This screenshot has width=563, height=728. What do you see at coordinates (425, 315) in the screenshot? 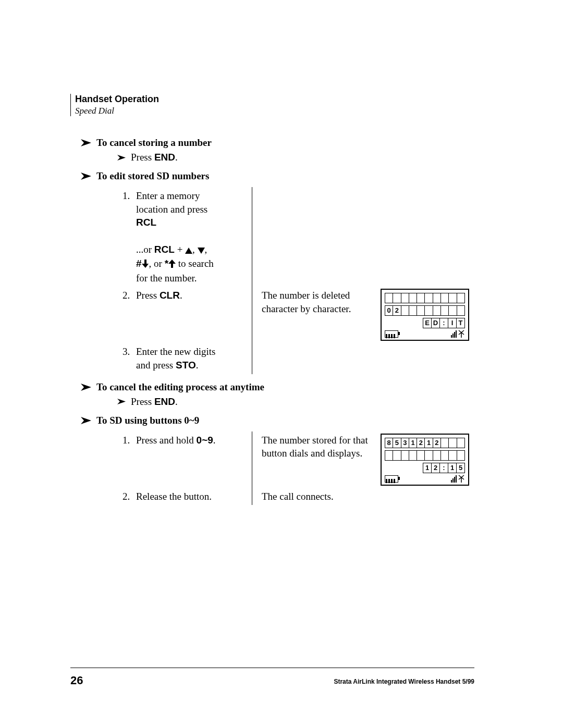
I see `lcd-display-edit: 0 2 E D : I` at bounding box center [425, 315].